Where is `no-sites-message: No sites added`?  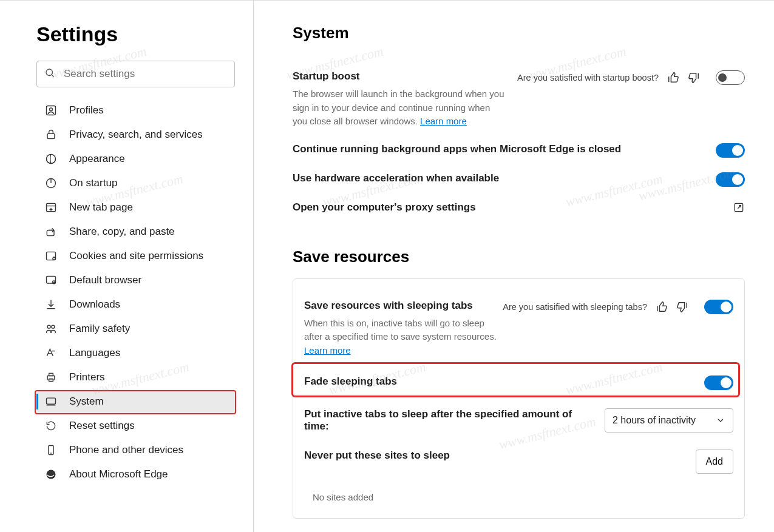 no-sites-message: No sites added is located at coordinates (523, 497).